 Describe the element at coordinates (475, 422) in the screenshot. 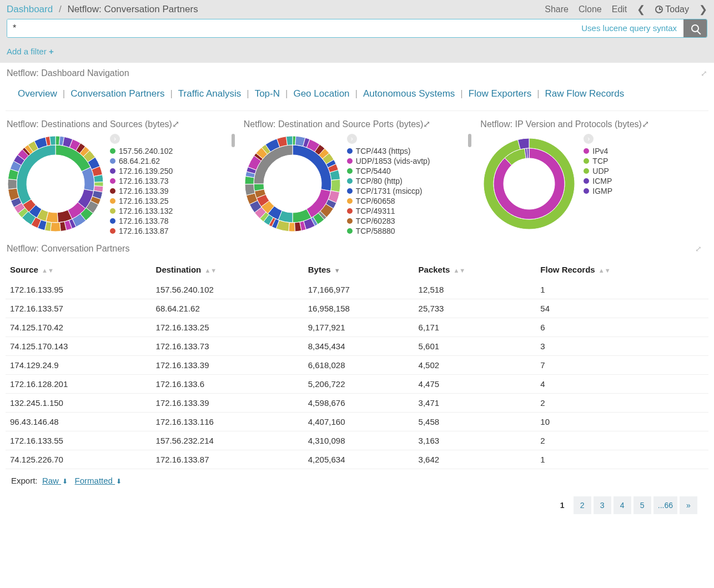

I see `table-cell: 5,458` at that location.